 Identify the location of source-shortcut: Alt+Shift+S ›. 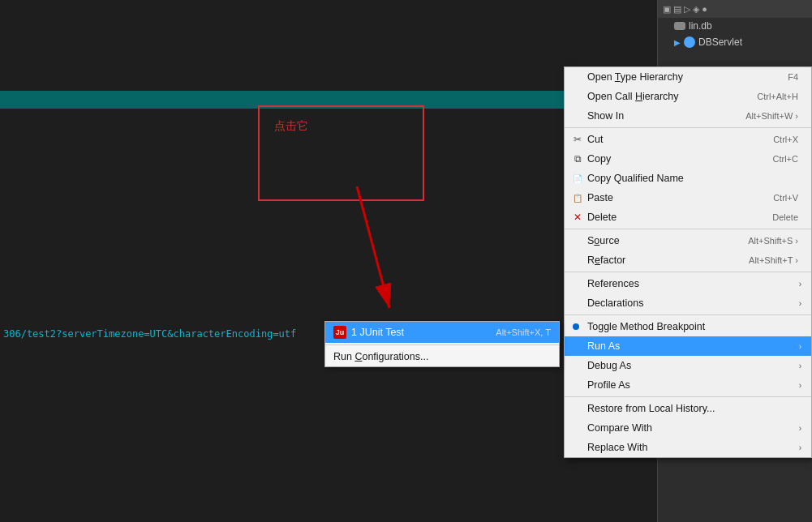
(775, 241).